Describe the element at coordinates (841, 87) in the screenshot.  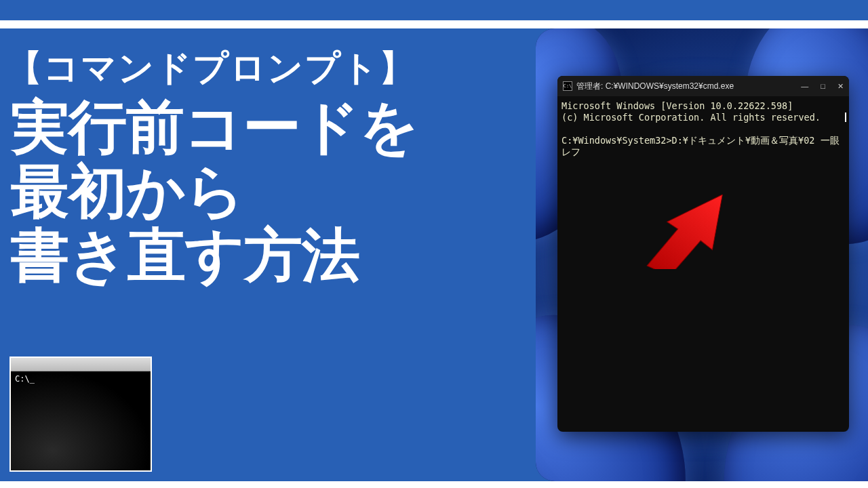
I see `close-button: ✕` at that location.